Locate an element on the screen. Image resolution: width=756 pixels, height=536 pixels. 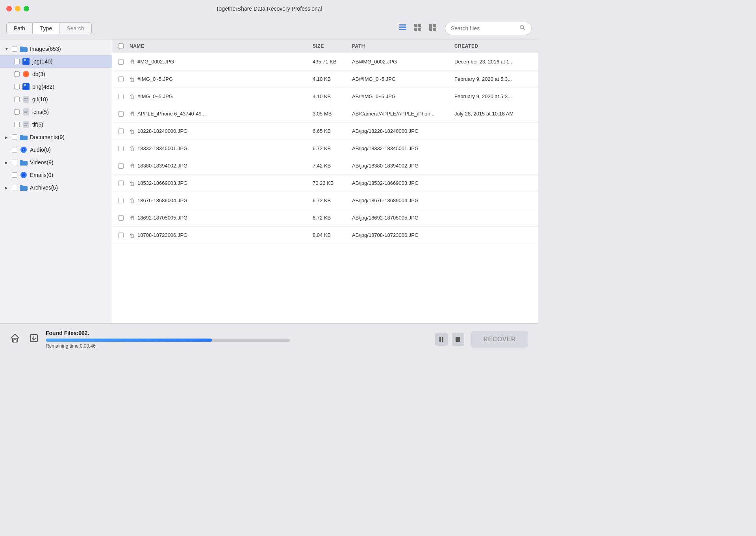
sidebar-item-audio: ▶ Audio(0) is located at coordinates (56, 150).